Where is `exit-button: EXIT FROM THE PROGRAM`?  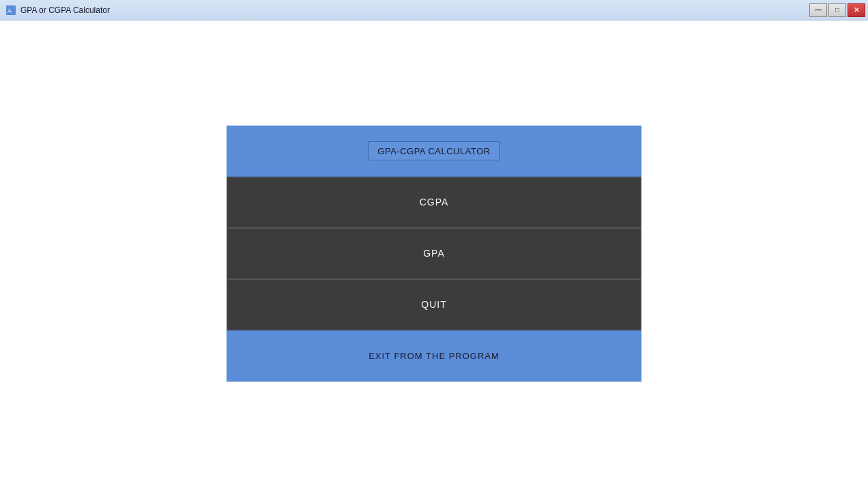 exit-button: EXIT FROM THE PROGRAM is located at coordinates (434, 356).